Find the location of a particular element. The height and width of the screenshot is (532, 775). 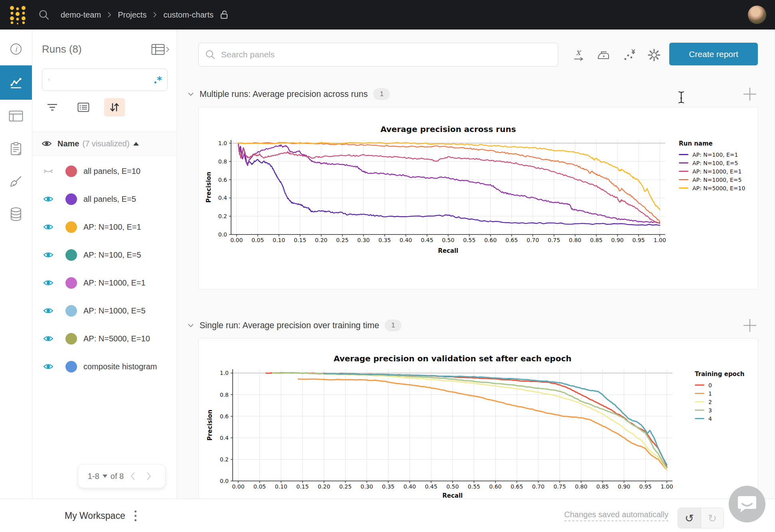

notes-clipboard-icon is located at coordinates (16, 149).